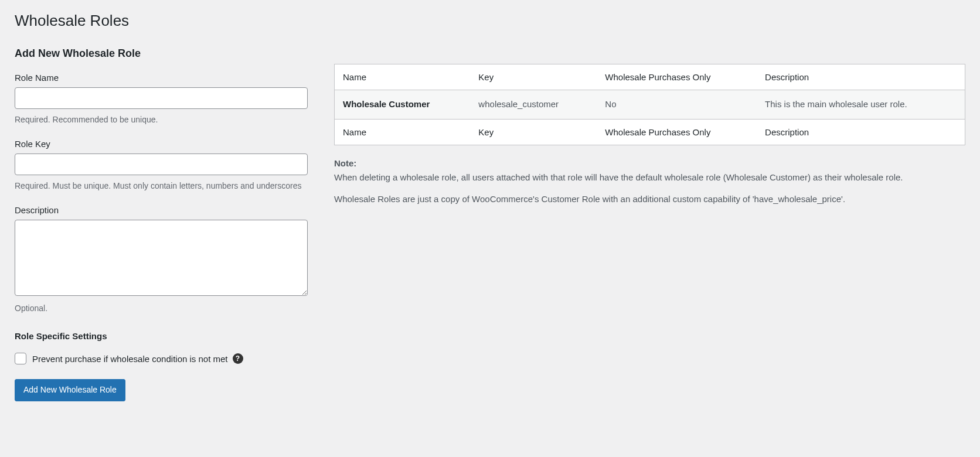 The image size is (980, 457). I want to click on role-name-field: Role Name Required. Recommended to be un…, so click(161, 100).